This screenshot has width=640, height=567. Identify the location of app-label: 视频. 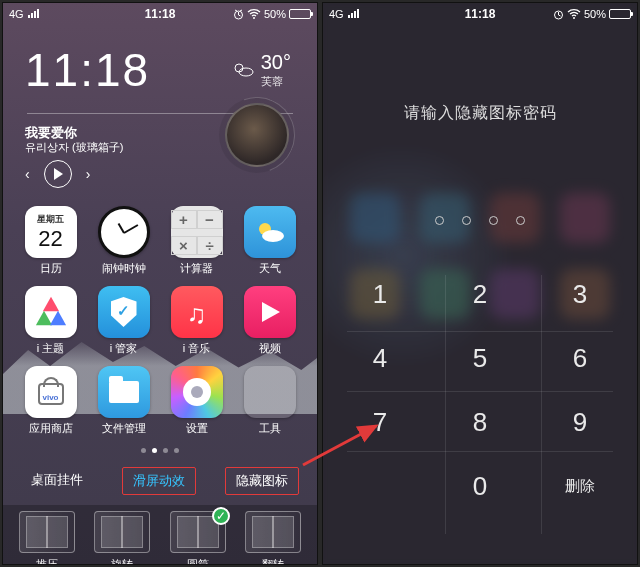
(270, 348).